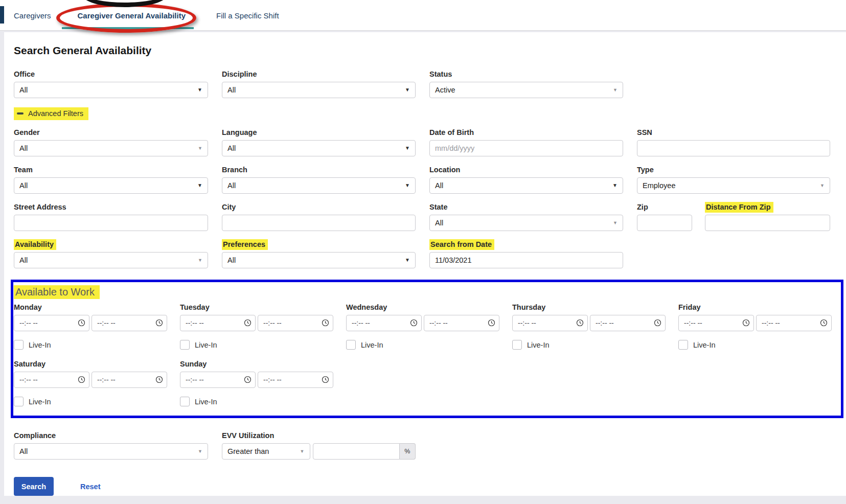 This screenshot has width=846, height=504. Describe the element at coordinates (111, 436) in the screenshot. I see `compliance-label: Compliance` at that location.